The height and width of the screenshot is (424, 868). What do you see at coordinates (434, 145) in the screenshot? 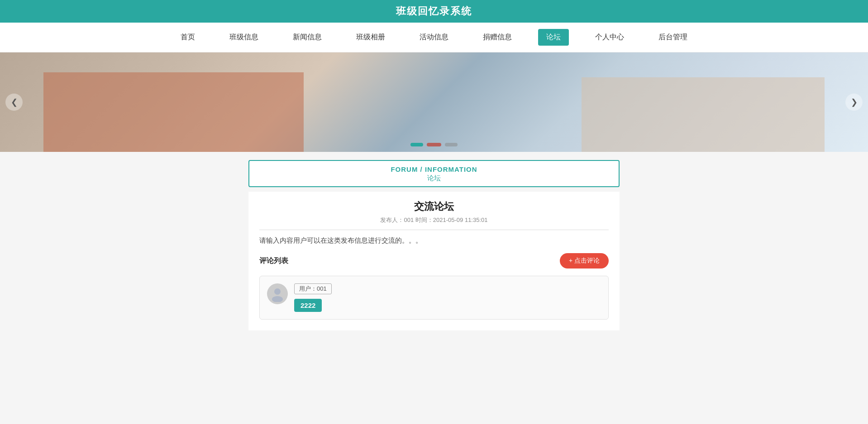
I see `carousel-indicators` at bounding box center [434, 145].